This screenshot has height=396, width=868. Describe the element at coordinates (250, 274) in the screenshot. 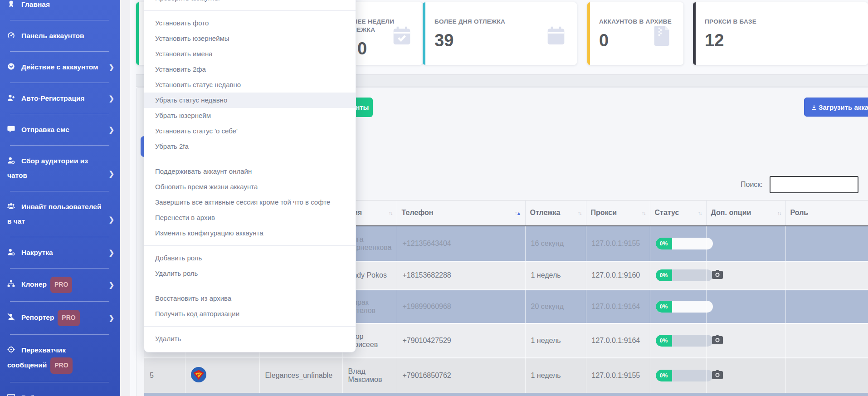

I see `menu-item: Удалить роль` at that location.